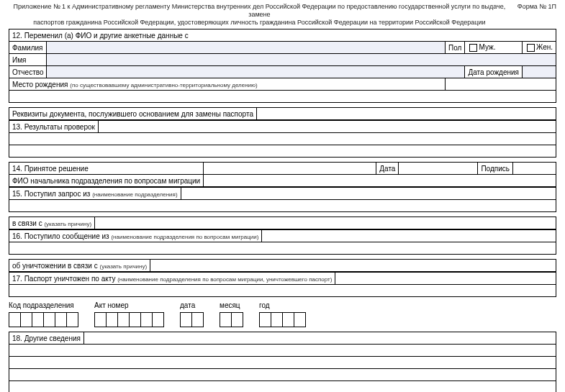  What do you see at coordinates (282, 285) in the screenshot?
I see `section-17: 17. Паспорт уничтожен по акту (наименова…` at bounding box center [282, 285].